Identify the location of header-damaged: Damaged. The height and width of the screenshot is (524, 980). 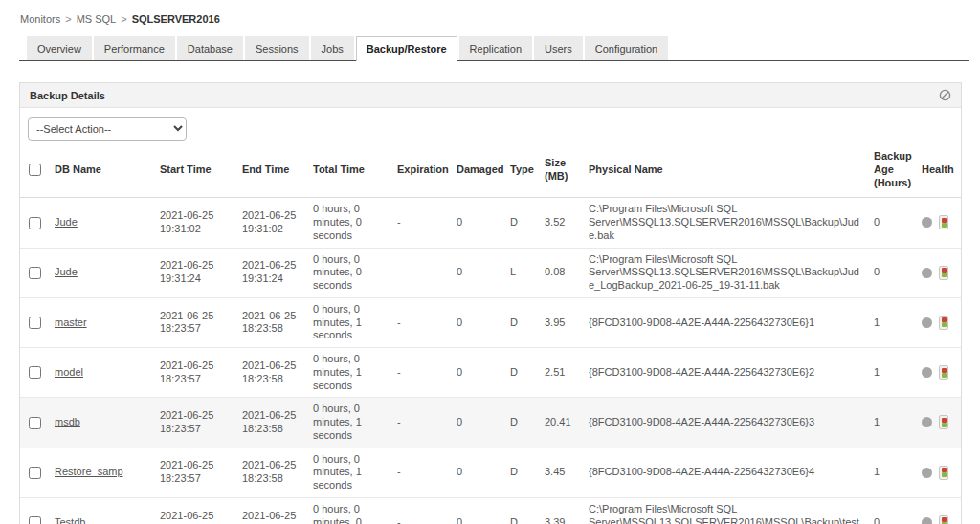
(478, 170).